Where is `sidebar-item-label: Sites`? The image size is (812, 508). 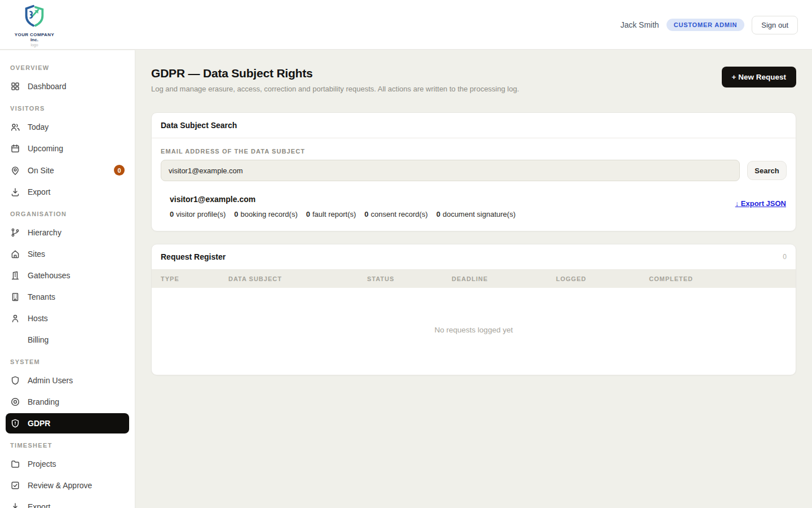
sidebar-item-label: Sites is located at coordinates (36, 254).